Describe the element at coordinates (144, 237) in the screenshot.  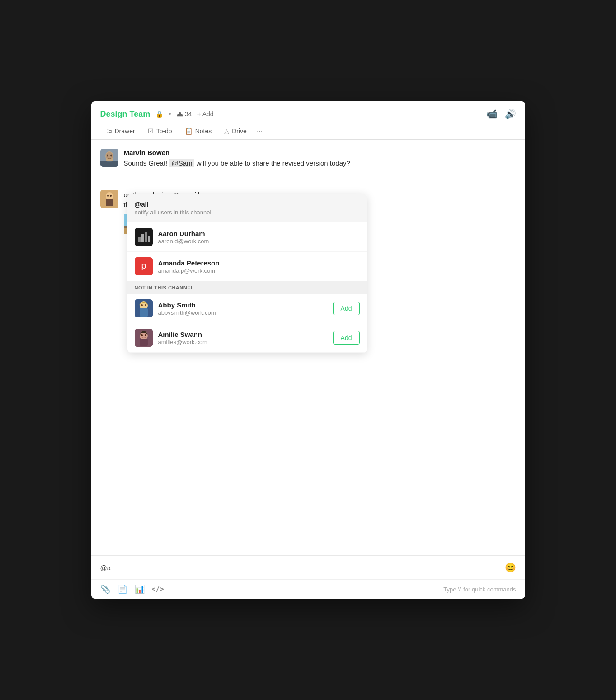
I see `avatar-aaron` at that location.